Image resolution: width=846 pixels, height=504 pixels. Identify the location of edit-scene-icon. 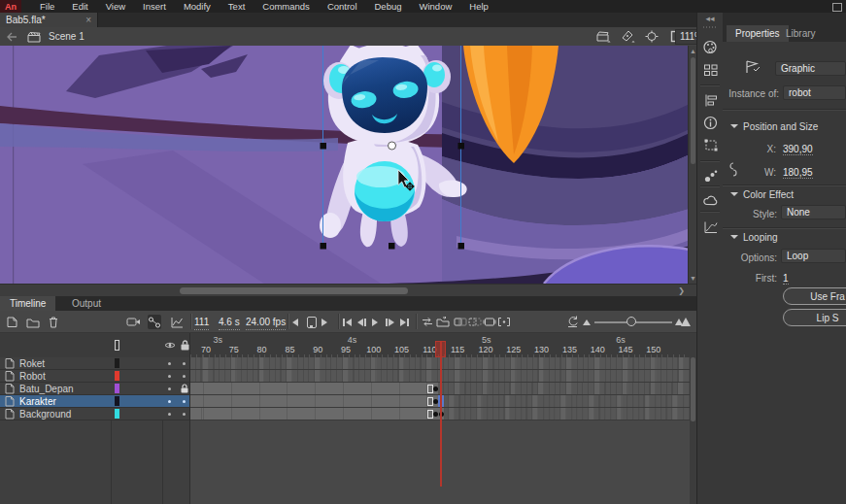
(603, 37).